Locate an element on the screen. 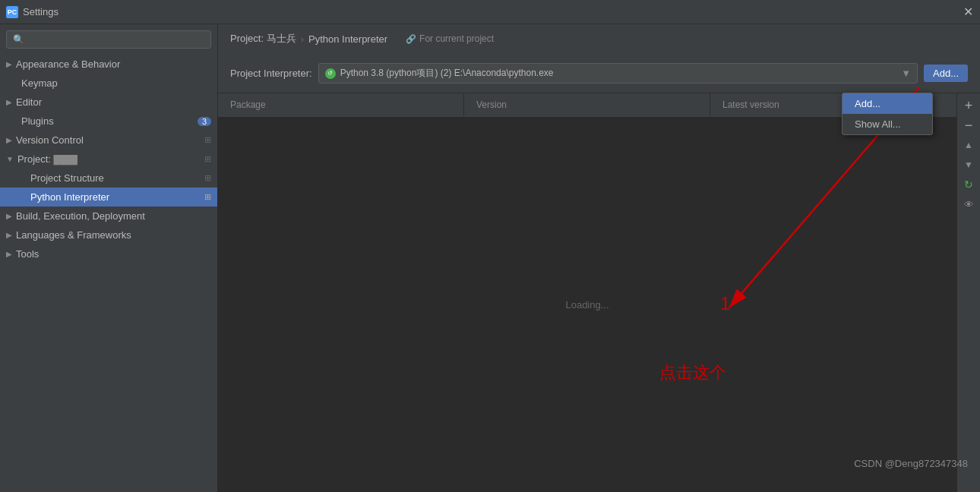 The image size is (980, 492). sidebar-item-version-control: Version Control ⊞ is located at coordinates (109, 140).